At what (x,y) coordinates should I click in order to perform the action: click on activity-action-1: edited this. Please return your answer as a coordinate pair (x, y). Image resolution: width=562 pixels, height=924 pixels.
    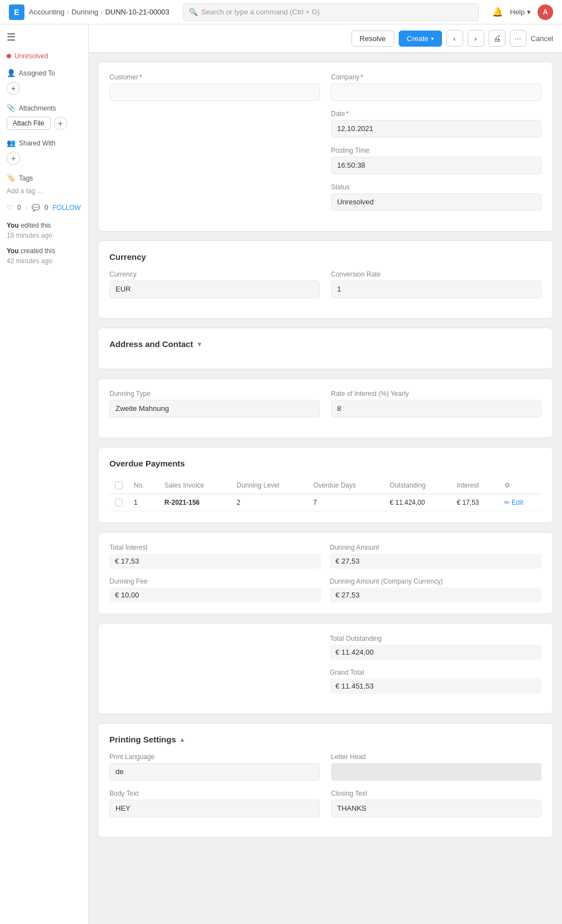
    Looking at the image, I should click on (36, 225).